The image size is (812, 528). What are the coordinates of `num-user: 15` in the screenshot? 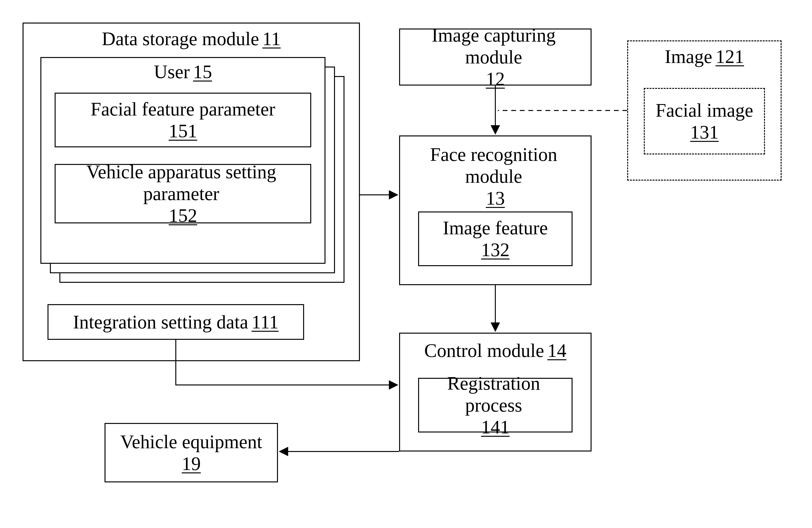 It's located at (203, 72).